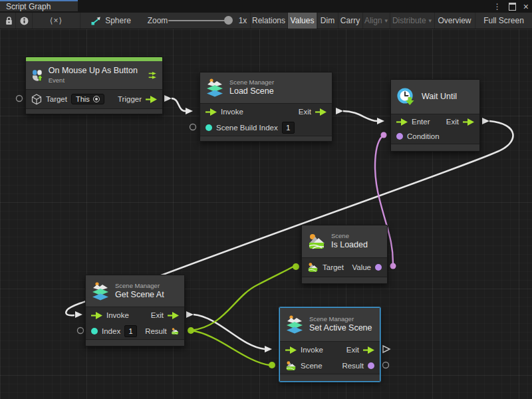 The height and width of the screenshot is (399, 532). Describe the element at coordinates (406, 97) in the screenshot. I see `wait-until-clock-icon` at that location.